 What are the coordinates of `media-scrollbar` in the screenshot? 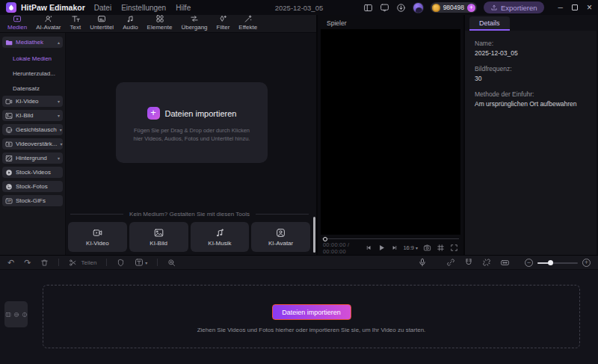 It's located at (314, 235).